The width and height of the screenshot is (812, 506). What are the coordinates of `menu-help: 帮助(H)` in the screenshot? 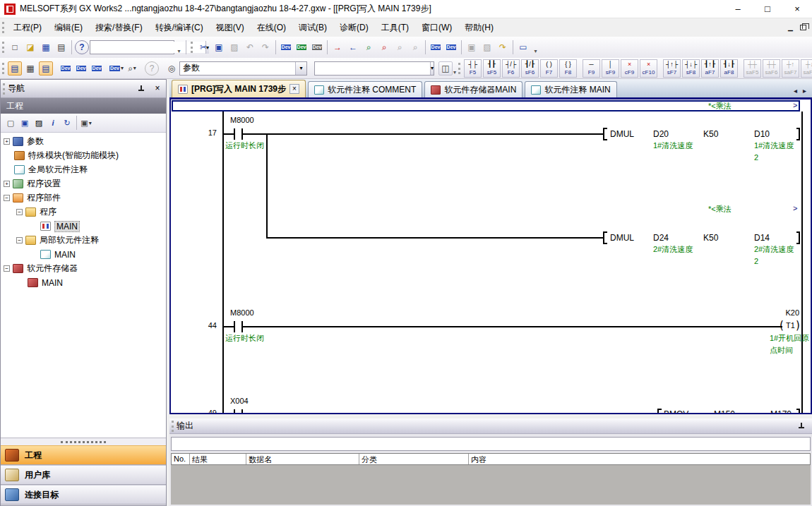 It's located at (479, 28).